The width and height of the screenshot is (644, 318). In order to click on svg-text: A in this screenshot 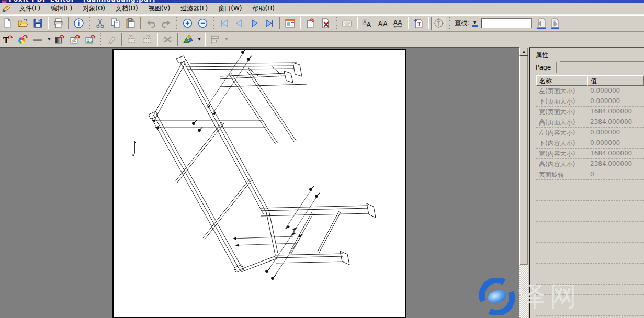, I will do `click(396, 22)`.